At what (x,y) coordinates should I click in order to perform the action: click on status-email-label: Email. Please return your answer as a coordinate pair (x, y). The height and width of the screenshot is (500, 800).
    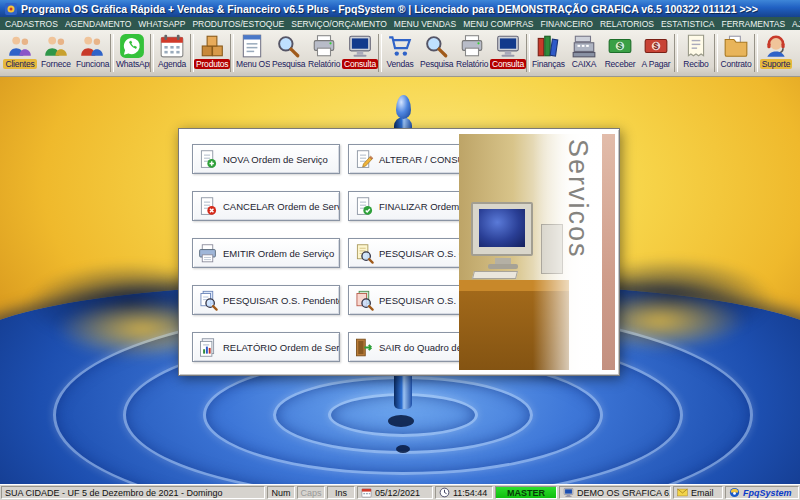
    Looking at the image, I should click on (702, 493).